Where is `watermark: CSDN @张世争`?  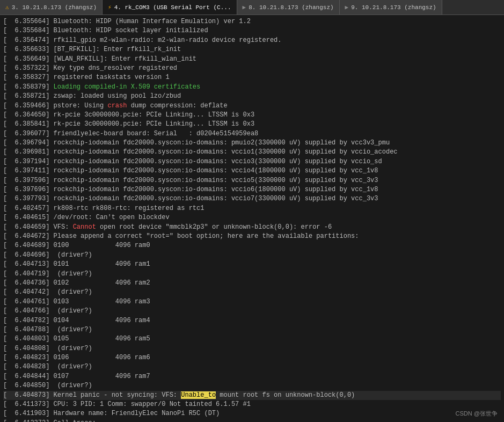 watermark: CSDN @张世争 is located at coordinates (477, 413).